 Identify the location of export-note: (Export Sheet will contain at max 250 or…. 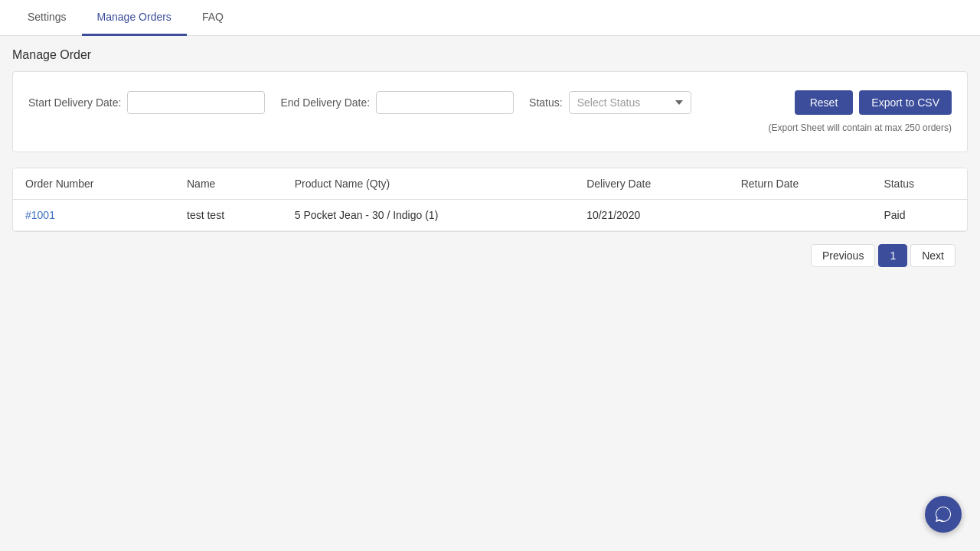
(490, 128).